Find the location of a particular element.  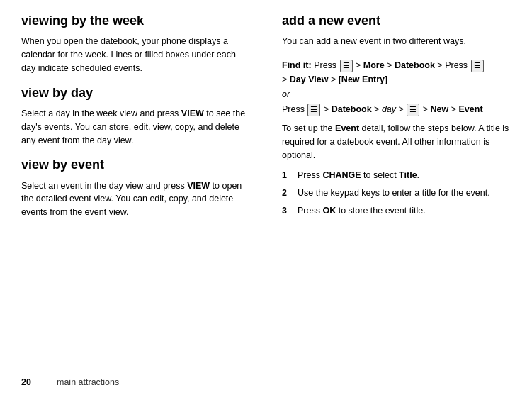

event-keyword: Event is located at coordinates (347, 128).